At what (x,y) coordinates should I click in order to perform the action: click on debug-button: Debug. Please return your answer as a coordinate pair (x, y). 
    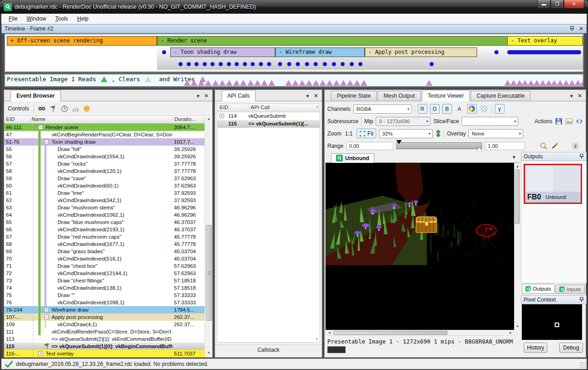
    Looking at the image, I should click on (571, 348).